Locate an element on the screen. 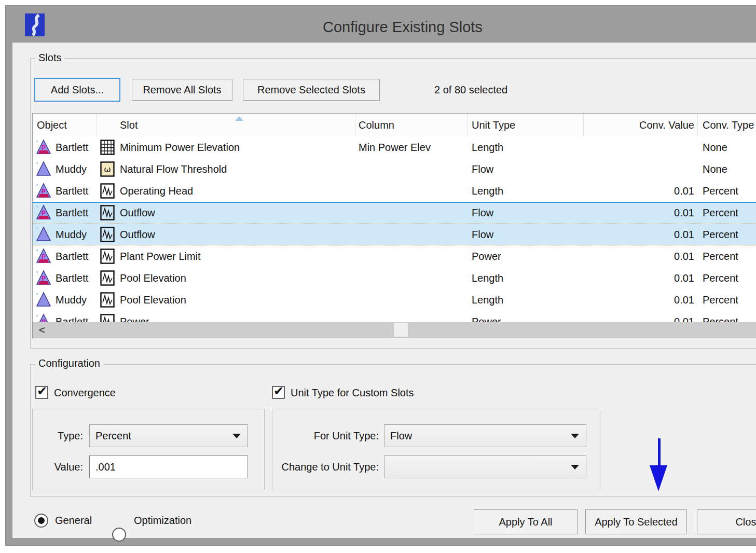 This screenshot has height=553, width=756. general-radio-label: General is located at coordinates (74, 521).